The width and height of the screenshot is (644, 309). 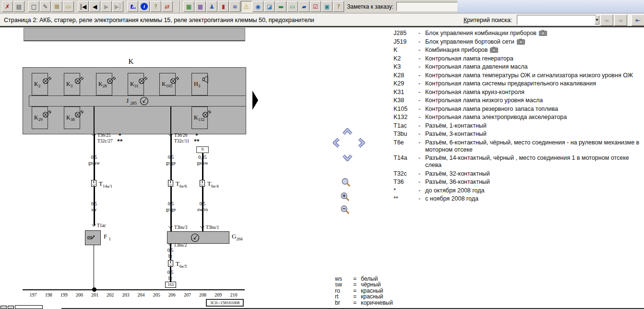 I want to click on legend-text: Разъём, 3-контактный, so click(x=456, y=134).